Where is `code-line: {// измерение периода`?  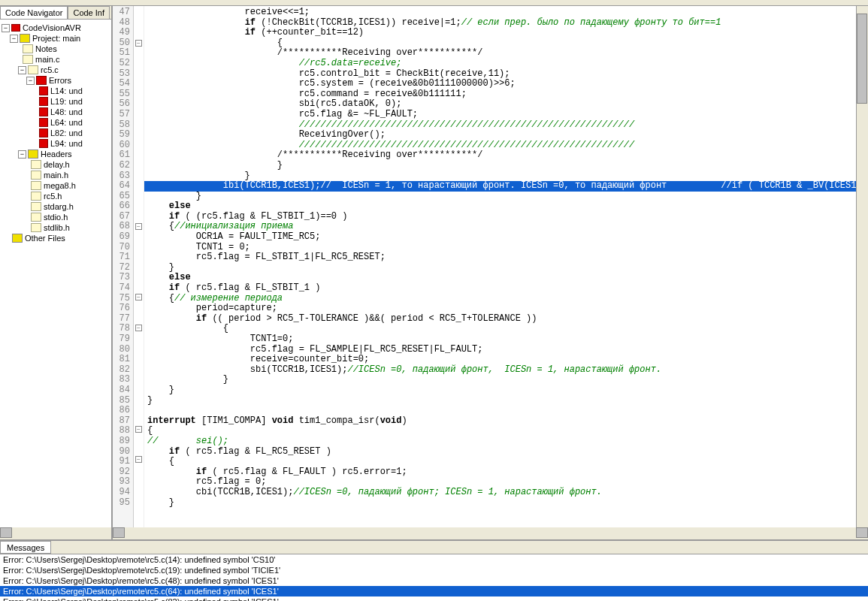
code-line: {// измерение периода is located at coordinates (507, 299).